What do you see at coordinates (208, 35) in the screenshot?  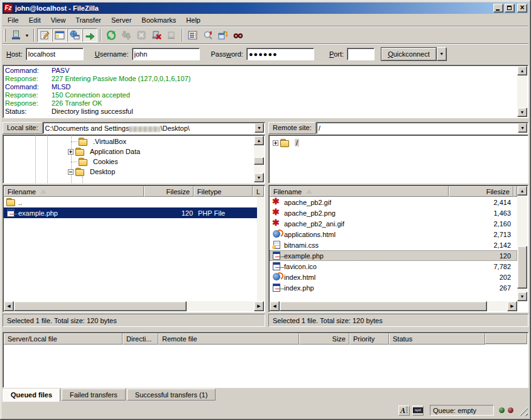 I see `compare-directories-button` at bounding box center [208, 35].